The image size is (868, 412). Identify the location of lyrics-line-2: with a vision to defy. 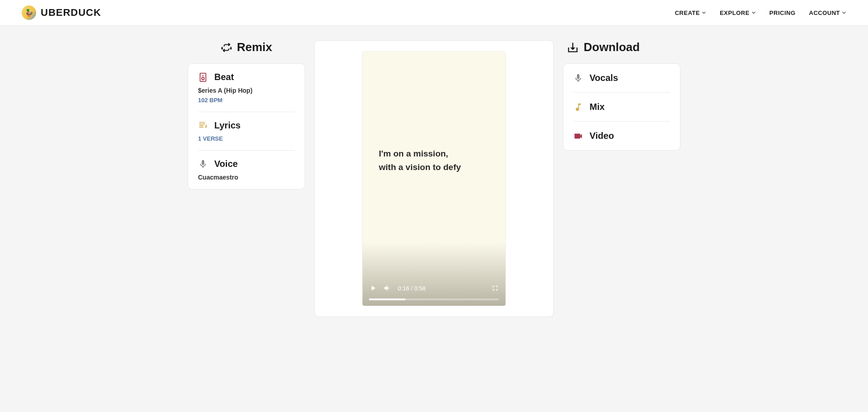
(434, 167).